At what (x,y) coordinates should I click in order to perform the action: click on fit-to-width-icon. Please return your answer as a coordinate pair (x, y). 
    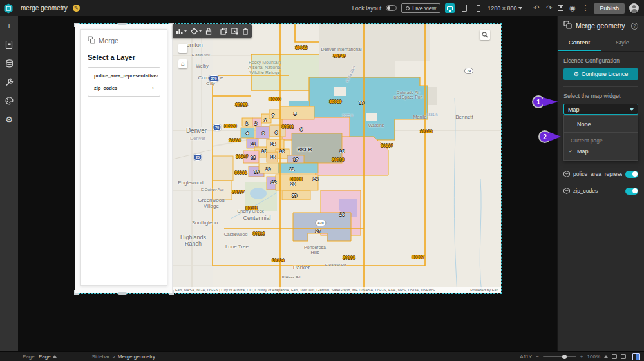
    Looking at the image, I should click on (623, 356).